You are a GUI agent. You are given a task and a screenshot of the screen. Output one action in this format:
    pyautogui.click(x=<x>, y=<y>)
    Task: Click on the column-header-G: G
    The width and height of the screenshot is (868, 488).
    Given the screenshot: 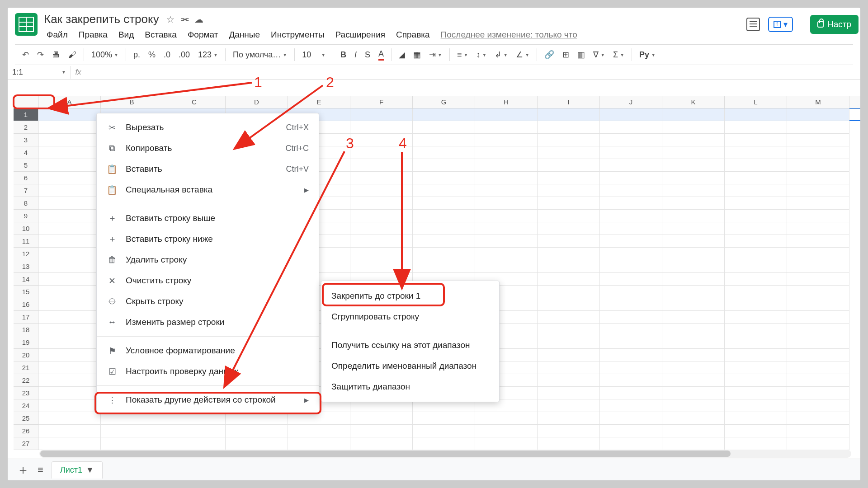 What is the action you would take?
    pyautogui.click(x=444, y=102)
    